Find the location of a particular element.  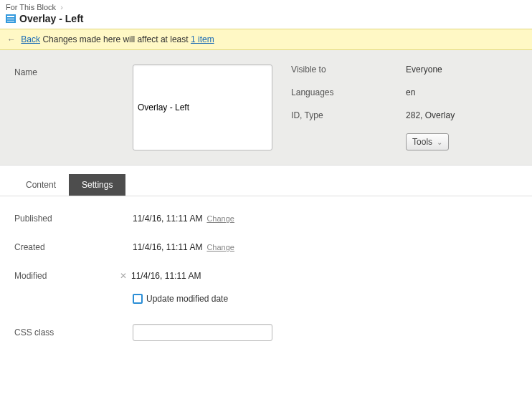

notice-bar: ← Back Changes made here will affect at … is located at coordinates (266, 39).